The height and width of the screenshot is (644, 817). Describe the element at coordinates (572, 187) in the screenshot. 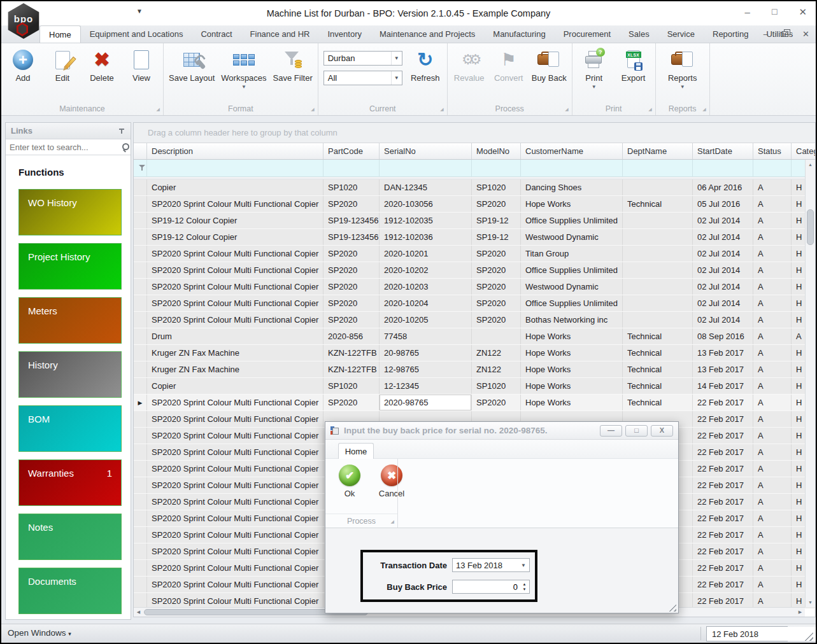

I see `cell-customer: Dancing Shoes` at that location.